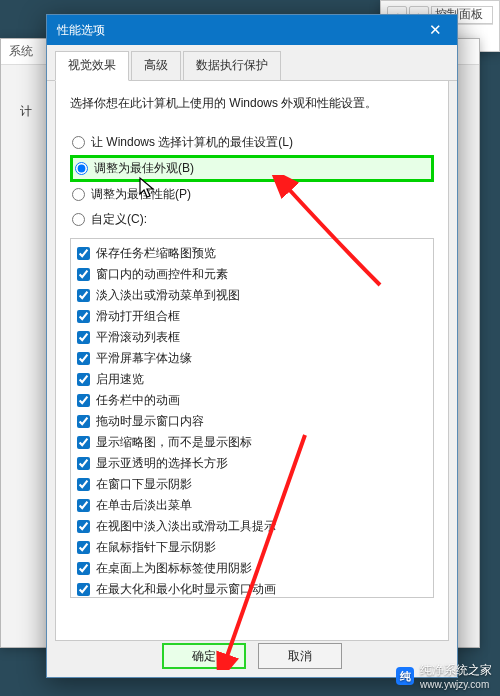 The height and width of the screenshot is (696, 500). What do you see at coordinates (252, 316) in the screenshot?
I see `effect-item: 滑动打开组合框` at bounding box center [252, 316].